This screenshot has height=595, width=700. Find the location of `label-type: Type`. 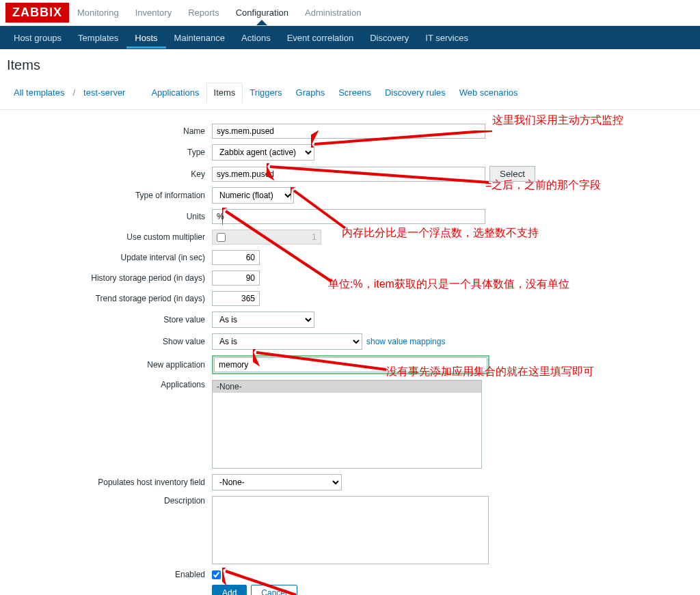

label-type: Type is located at coordinates (109, 152).